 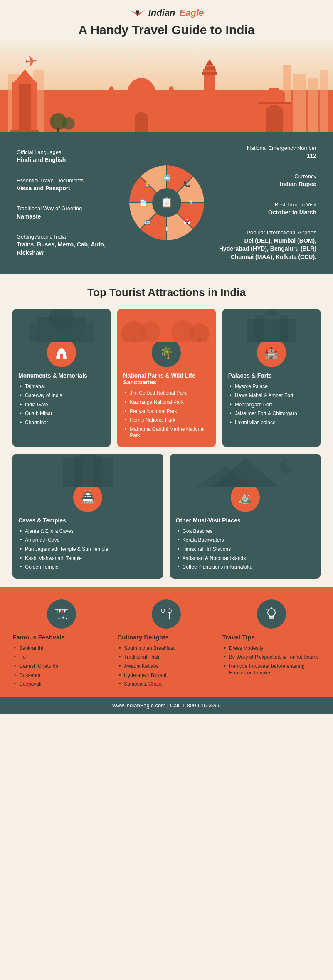 I want to click on wheel-svg: 📋 🔤 📞 ₹ 📅 ✈ 🚌 📄 🙏, so click(x=167, y=203).